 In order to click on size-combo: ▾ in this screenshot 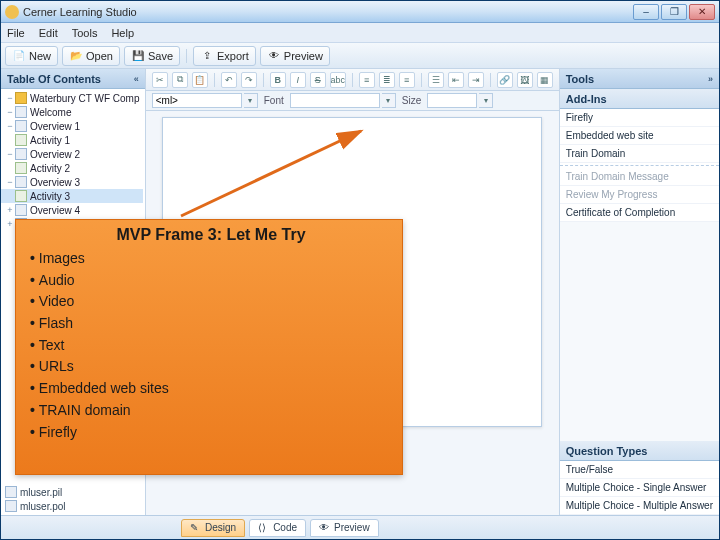, I will do `click(460, 100)`.